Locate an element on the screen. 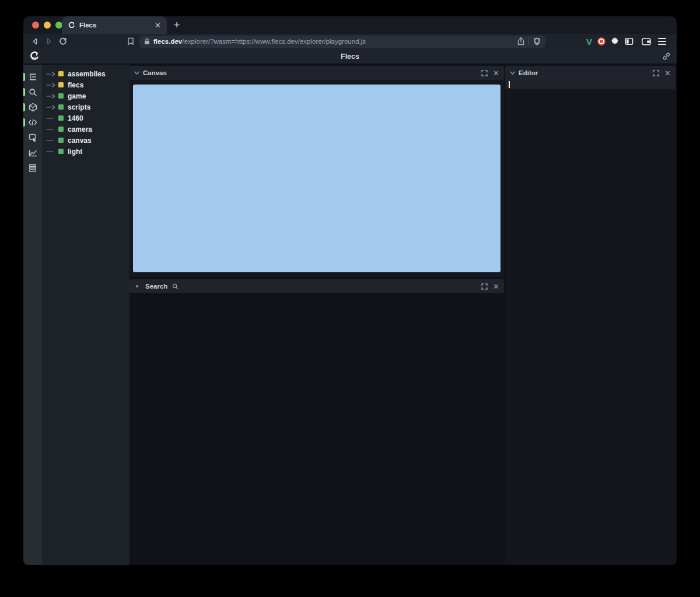  tree-item-label: 1460 is located at coordinates (76, 118).